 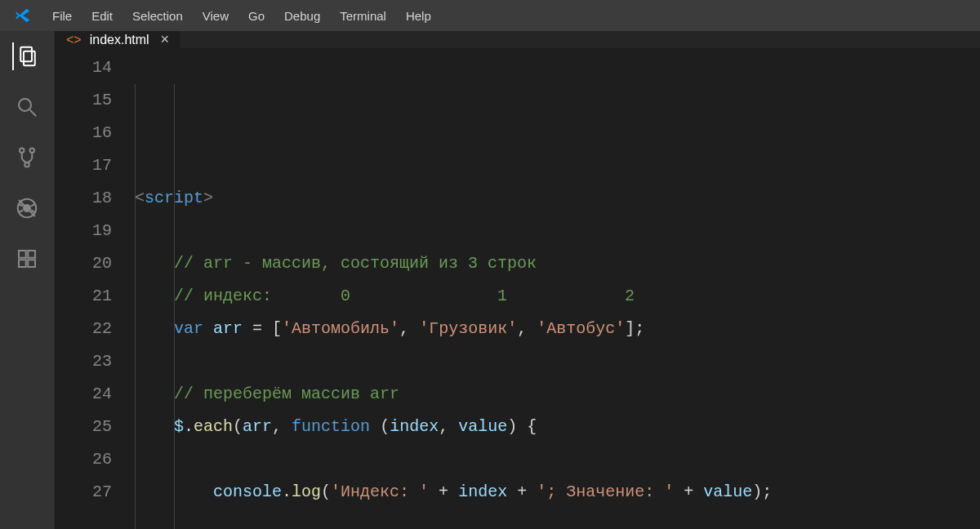 What do you see at coordinates (27, 259) in the screenshot?
I see `extensions-icon` at bounding box center [27, 259].